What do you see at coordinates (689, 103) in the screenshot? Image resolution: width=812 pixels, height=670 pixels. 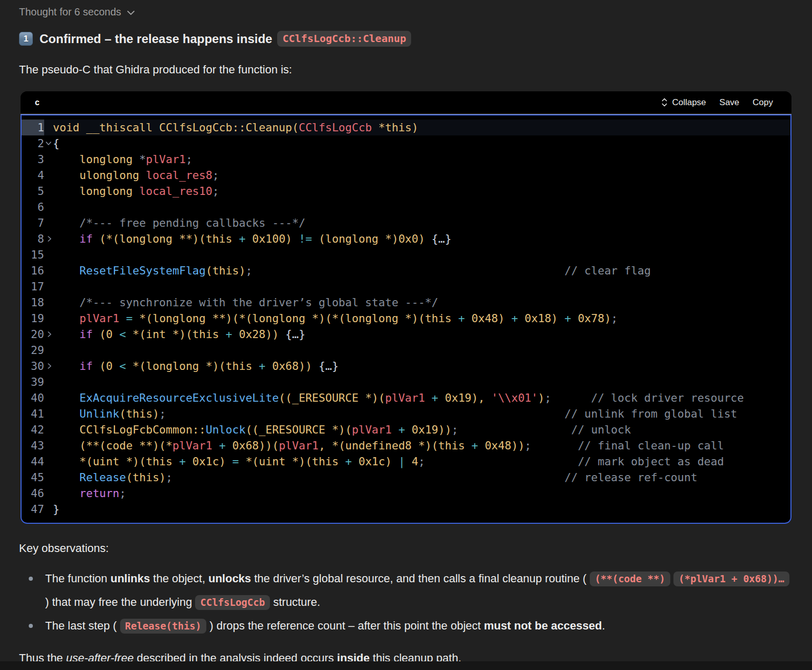 I see `collapse-label: Collapse` at bounding box center [689, 103].